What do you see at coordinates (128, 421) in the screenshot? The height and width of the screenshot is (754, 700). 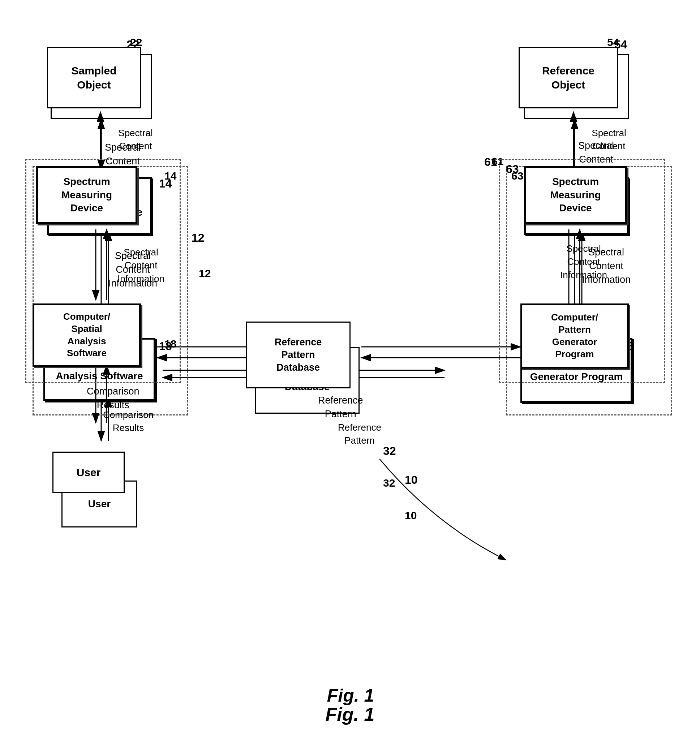 I see `comparison-results-label: Comparison Results` at bounding box center [128, 421].